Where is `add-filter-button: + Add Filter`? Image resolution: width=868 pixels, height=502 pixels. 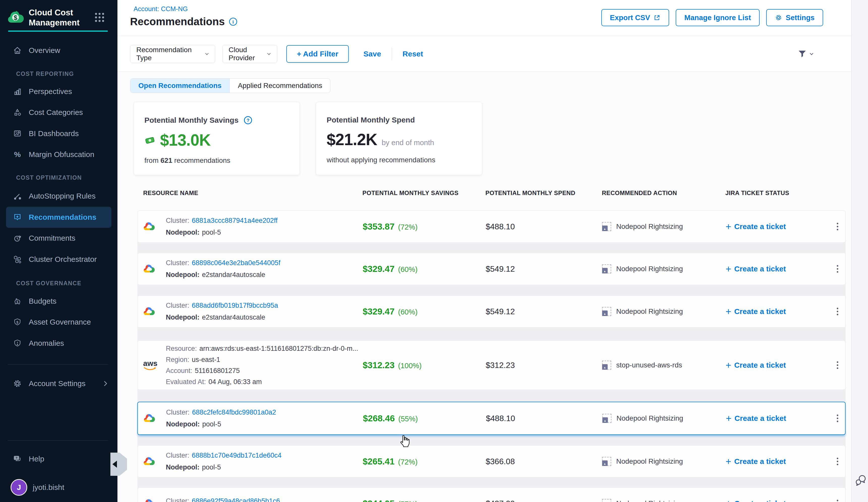 add-filter-button: + Add Filter is located at coordinates (318, 54).